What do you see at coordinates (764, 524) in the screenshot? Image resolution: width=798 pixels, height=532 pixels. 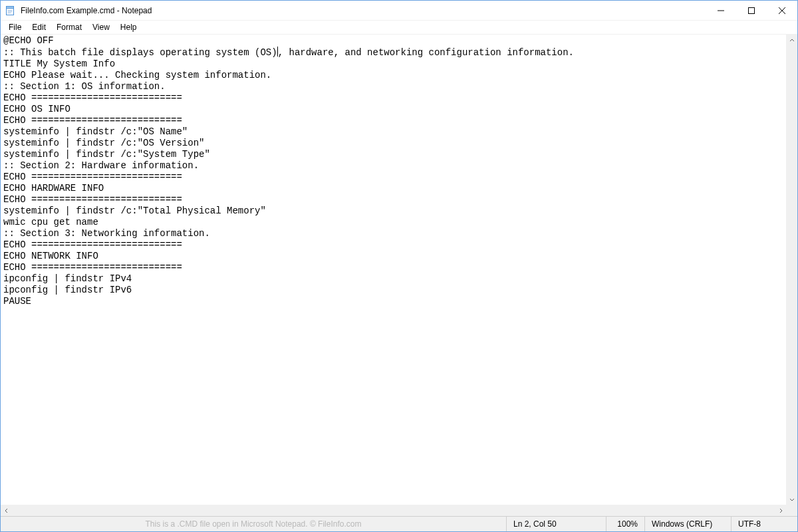 I see `status-encoding: UTF-8` at bounding box center [764, 524].